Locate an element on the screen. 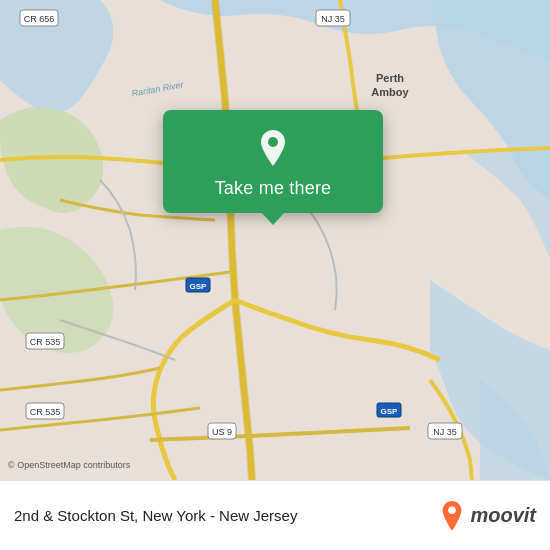 The width and height of the screenshot is (550, 550). svg-text: Perth is located at coordinates (390, 78).